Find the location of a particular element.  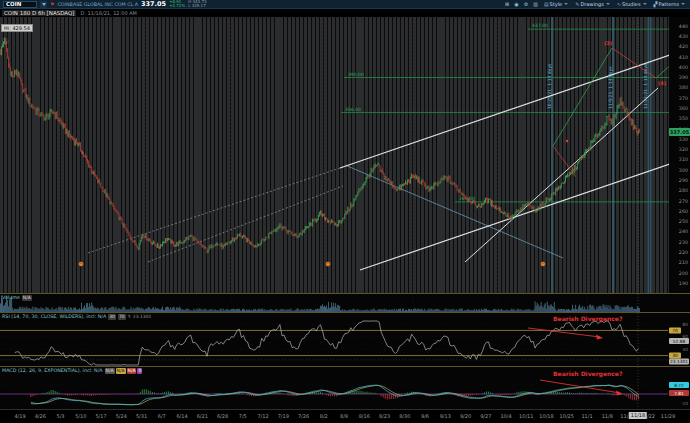

time-axis-label: 9/20 is located at coordinates (466, 416).